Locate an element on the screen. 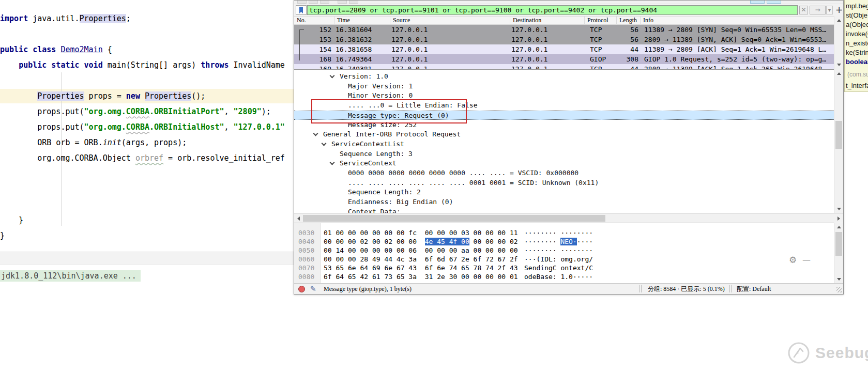 The width and height of the screenshot is (868, 371). packet-list-scrollbar is located at coordinates (839, 42).